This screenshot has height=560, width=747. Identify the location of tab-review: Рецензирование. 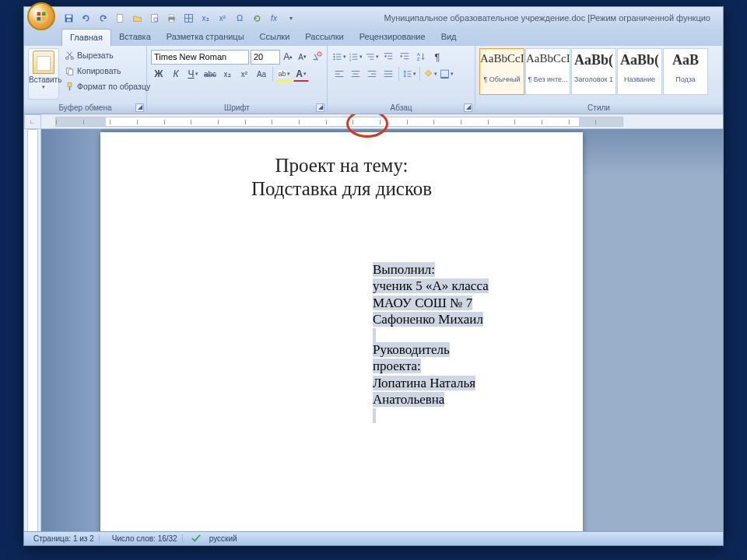
(392, 37).